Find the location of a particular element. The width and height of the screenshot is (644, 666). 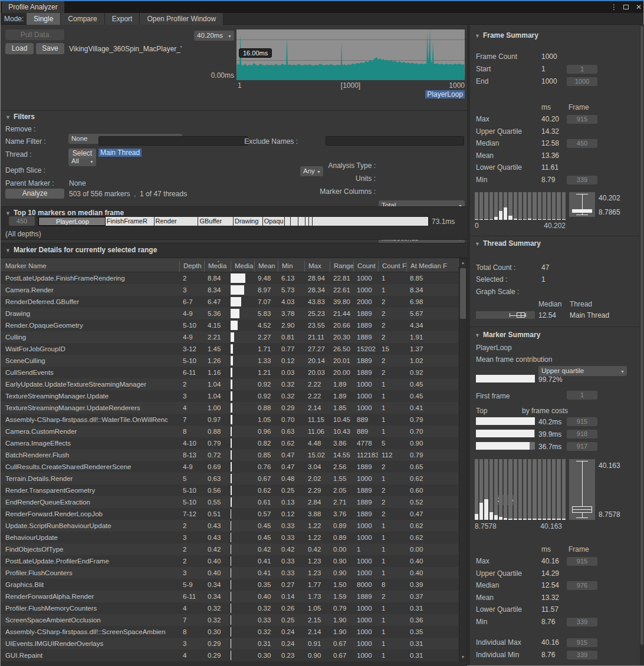

col-at-median: At Median F is located at coordinates (432, 266).